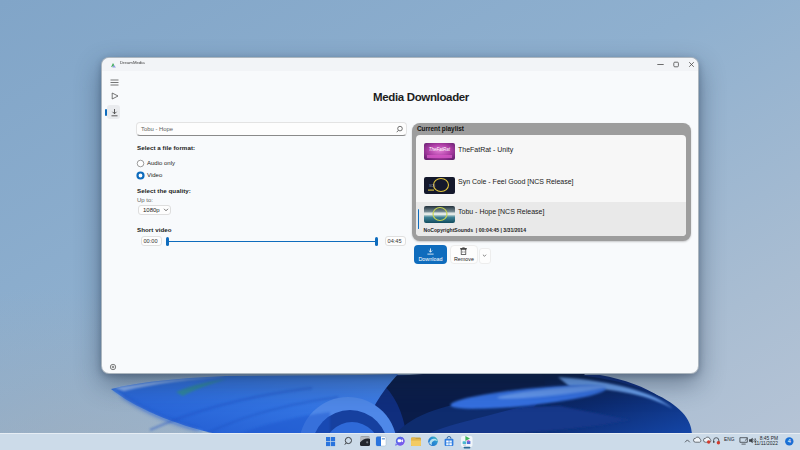 This screenshot has width=800, height=450. What do you see at coordinates (730, 440) in the screenshot?
I see `svg-text: ENG` at bounding box center [730, 440].